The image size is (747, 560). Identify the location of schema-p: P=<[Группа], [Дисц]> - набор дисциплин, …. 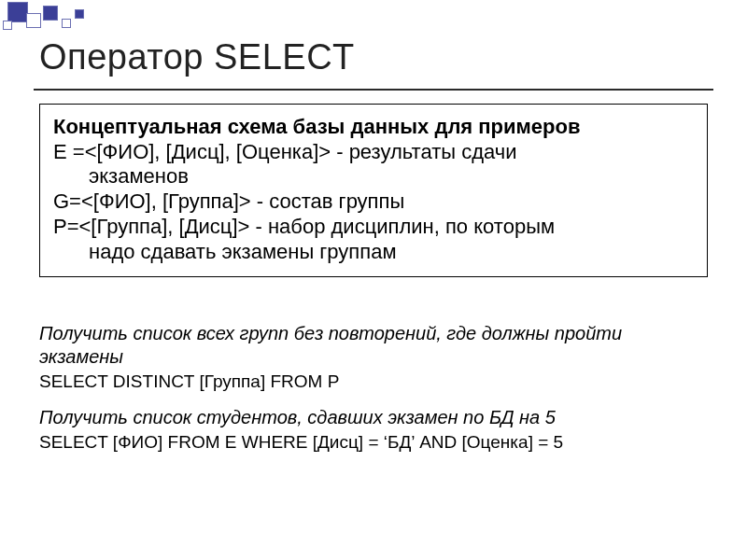
(374, 240).